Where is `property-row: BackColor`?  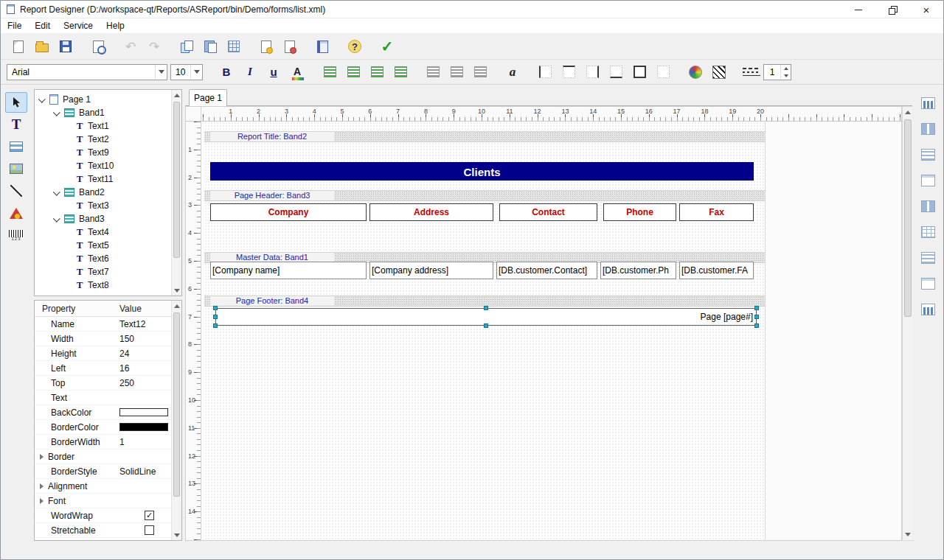
property-row: BackColor is located at coordinates (103, 413).